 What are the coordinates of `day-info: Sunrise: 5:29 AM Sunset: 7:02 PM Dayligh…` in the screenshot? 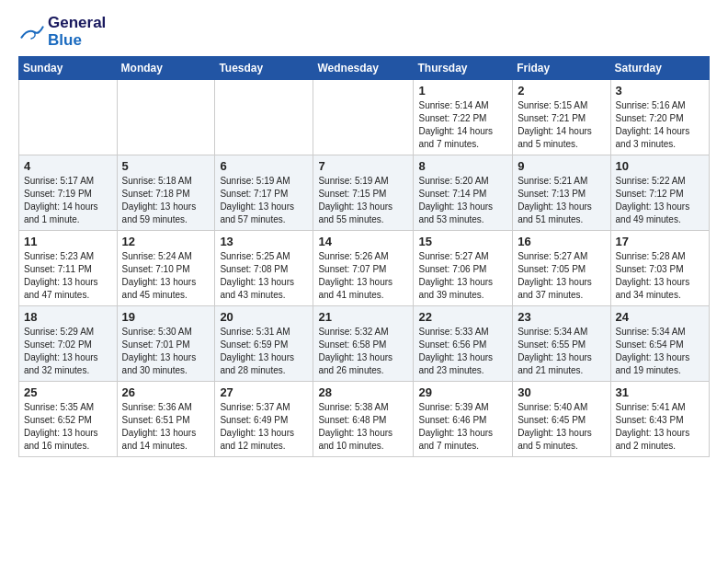 It's located at (68, 351).